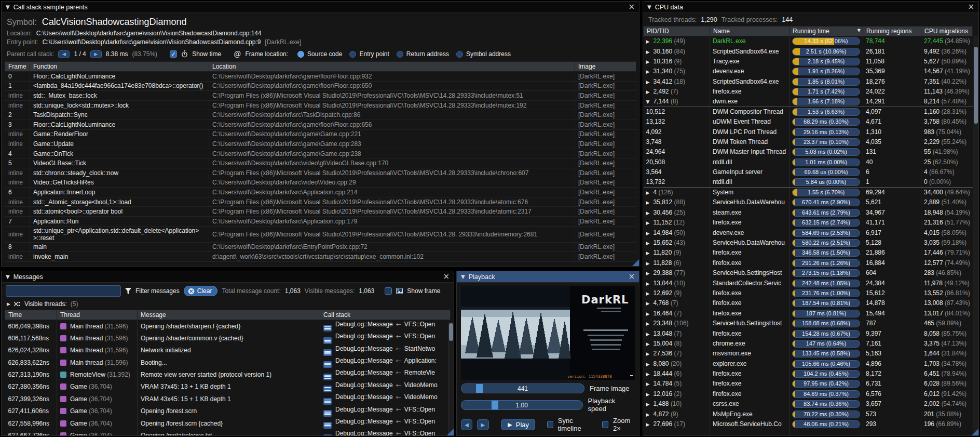 This screenshot has height=437, width=980. What do you see at coordinates (523, 389) in the screenshot?
I see `frame-image-slider: 441` at bounding box center [523, 389].